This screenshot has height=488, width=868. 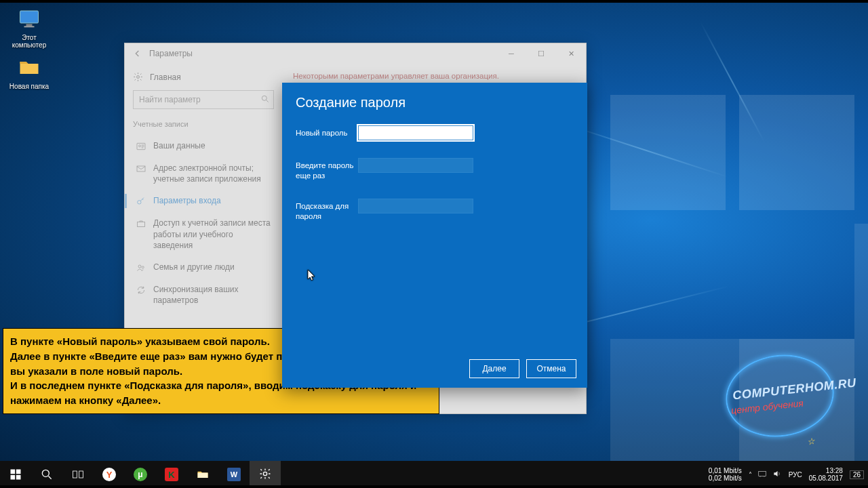 What do you see at coordinates (777, 474) in the screenshot?
I see `tray-volume-icon` at bounding box center [777, 474].